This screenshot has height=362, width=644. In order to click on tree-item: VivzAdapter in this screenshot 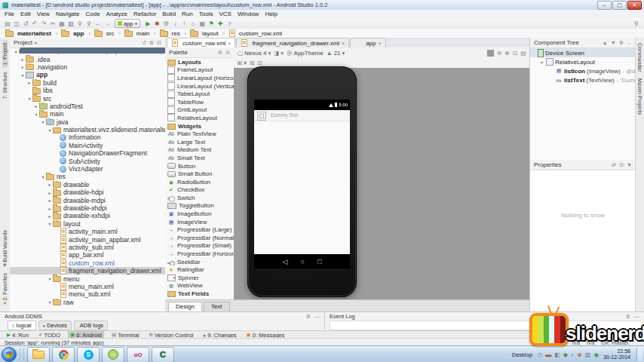, I will do `click(87, 169)`.